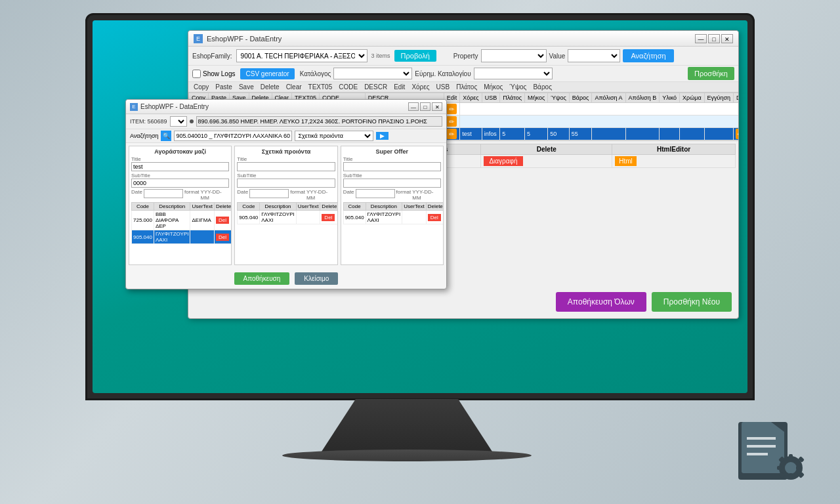 This screenshot has width=840, height=504. What do you see at coordinates (437, 106) in the screenshot?
I see `inner-close-button: ✕` at bounding box center [437, 106].